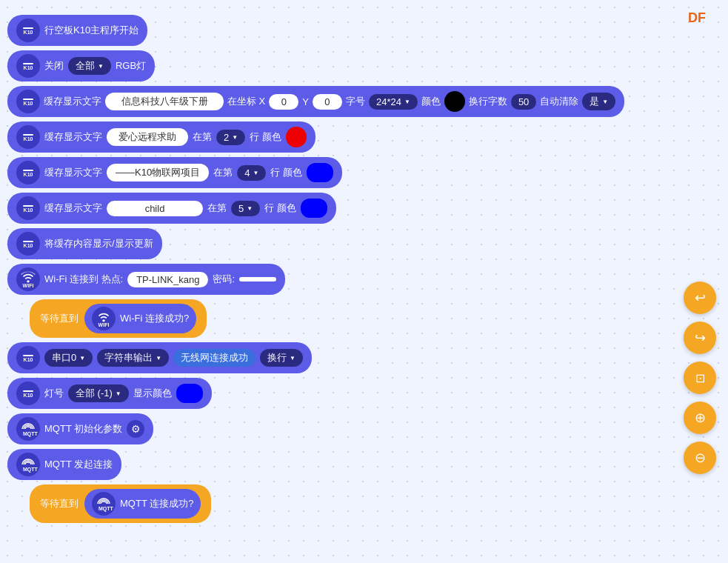  What do you see at coordinates (333, 173) in the screenshot?
I see `block-buffer3-row: K10 缓存显示文字 ——K10物联网项目 在第 4 ▼ 行 颜色` at bounding box center [333, 173].